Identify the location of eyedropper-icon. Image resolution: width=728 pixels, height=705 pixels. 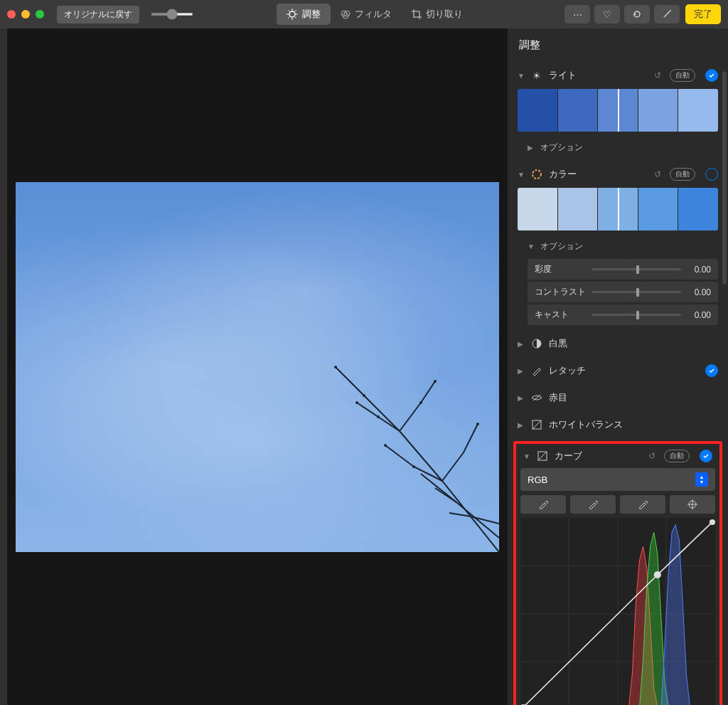
(643, 504).